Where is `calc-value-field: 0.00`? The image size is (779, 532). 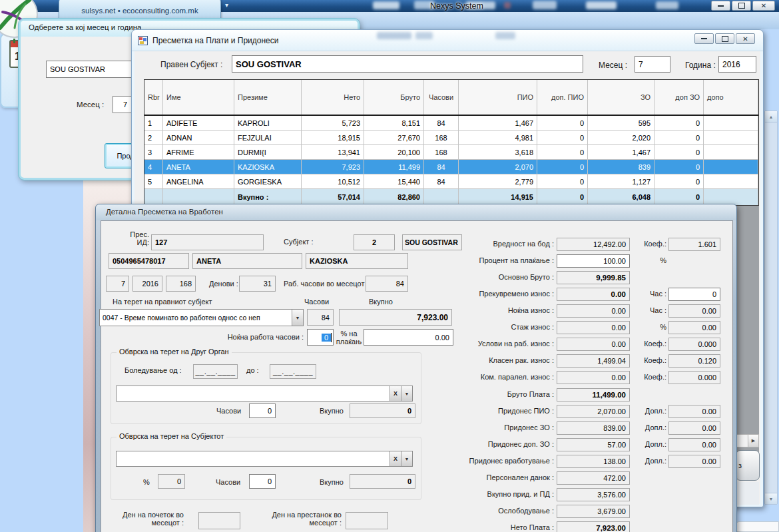
calc-value-field: 0.00 is located at coordinates (593, 344).